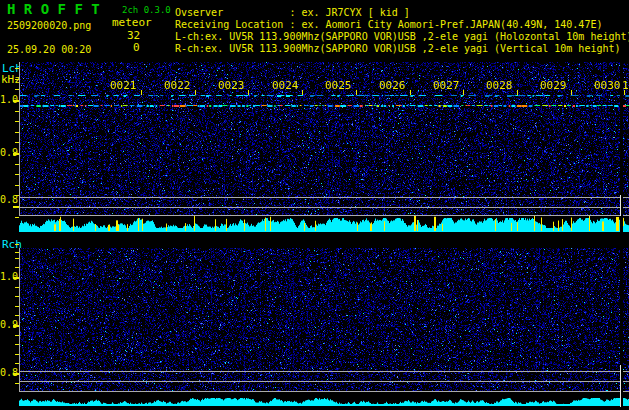 The width and height of the screenshot is (629, 410). What do you see at coordinates (146, 10) in the screenshot?
I see `app-version: 2ch 0.3.0` at bounding box center [146, 10].